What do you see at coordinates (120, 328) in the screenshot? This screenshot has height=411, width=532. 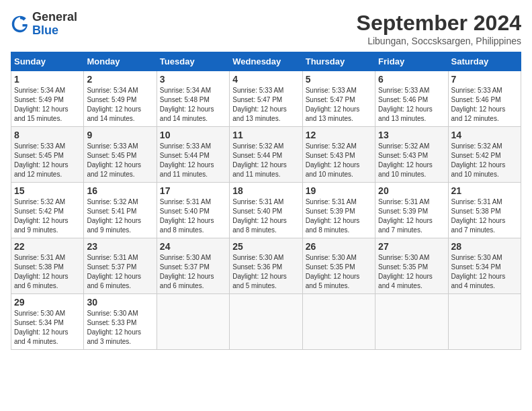 I see `day-info: Sunrise: 5:30 AM Sunset: 5:33 PM Dayligh…` at bounding box center [120, 328].